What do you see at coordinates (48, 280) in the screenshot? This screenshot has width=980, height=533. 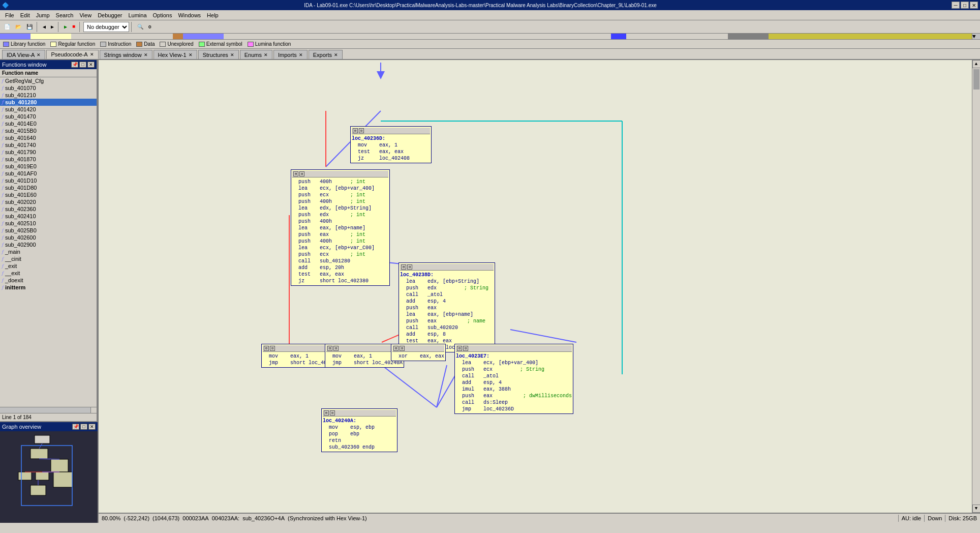 I see `fn-item-doexit: 𝑓_doexit` at bounding box center [48, 280].